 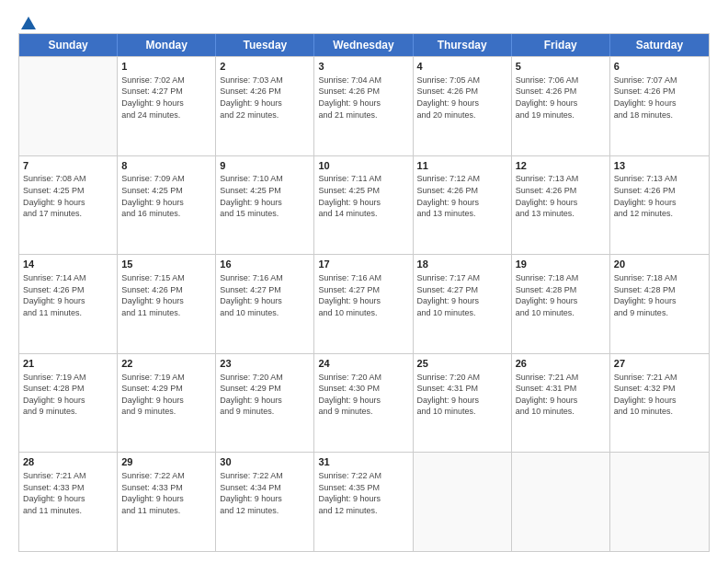 I want to click on cell-info: Sunrise: 7:14 AM Sunset: 4:26 PM Dayligh…, so click(x=68, y=295).